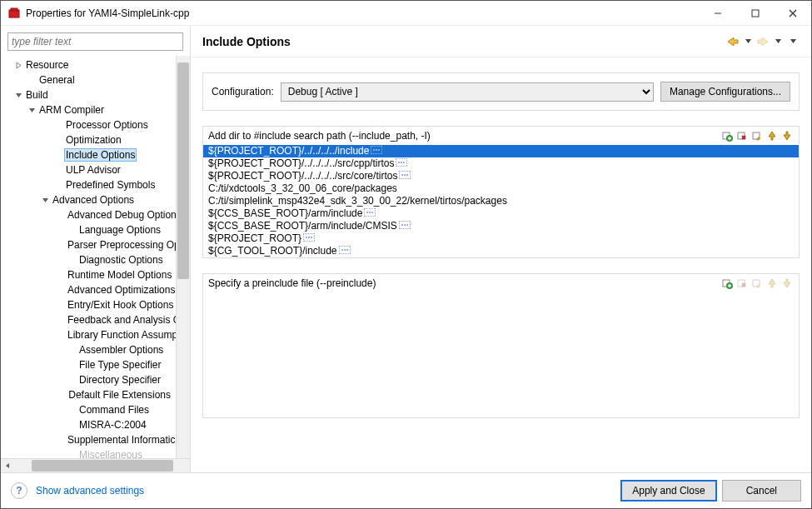  I want to click on delete-icon, so click(742, 136).